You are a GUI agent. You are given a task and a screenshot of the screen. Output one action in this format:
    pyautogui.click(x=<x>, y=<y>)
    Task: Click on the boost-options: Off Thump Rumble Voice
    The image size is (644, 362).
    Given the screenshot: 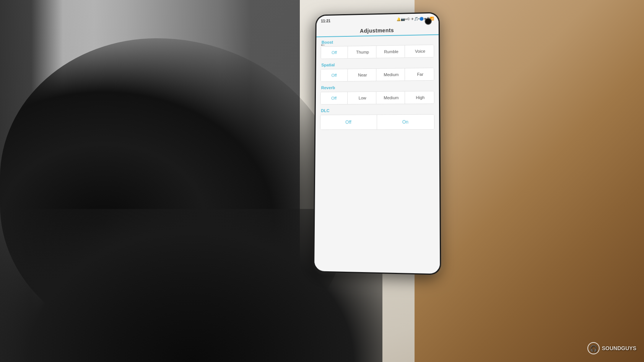 What is the action you would take?
    pyautogui.click(x=377, y=52)
    